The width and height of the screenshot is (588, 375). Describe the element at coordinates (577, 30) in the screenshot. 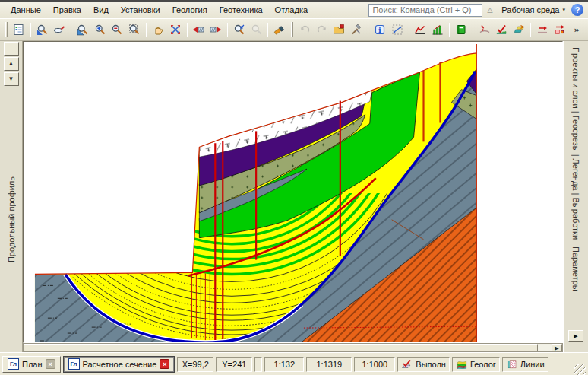

I see `overflow-button` at that location.